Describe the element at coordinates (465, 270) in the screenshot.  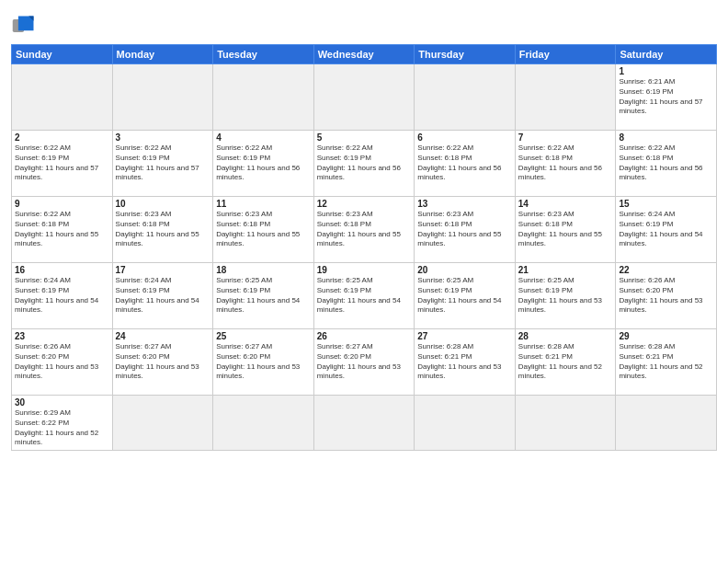
I see `day-number: 20` at that location.